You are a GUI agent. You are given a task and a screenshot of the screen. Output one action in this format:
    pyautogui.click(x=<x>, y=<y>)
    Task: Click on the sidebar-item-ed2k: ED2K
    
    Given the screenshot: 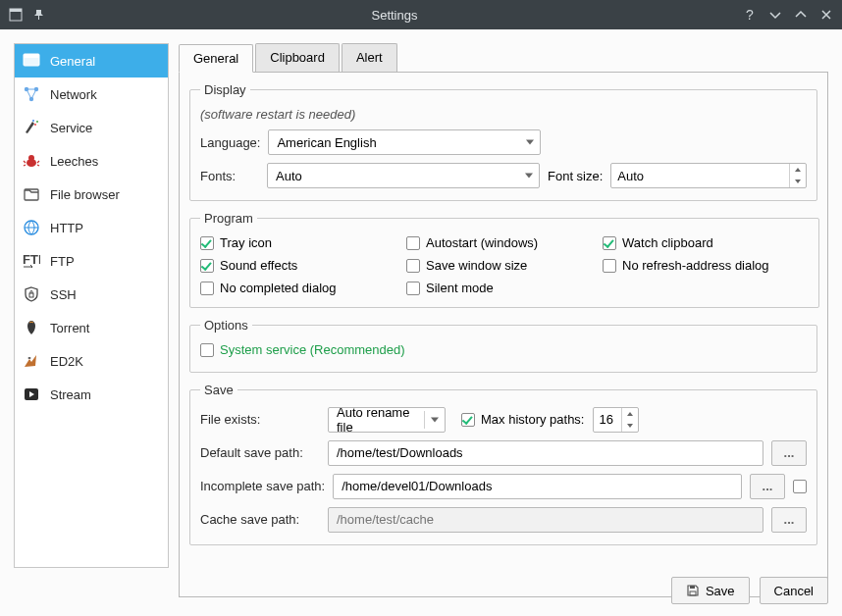 What is the action you would take?
    pyautogui.click(x=91, y=361)
    